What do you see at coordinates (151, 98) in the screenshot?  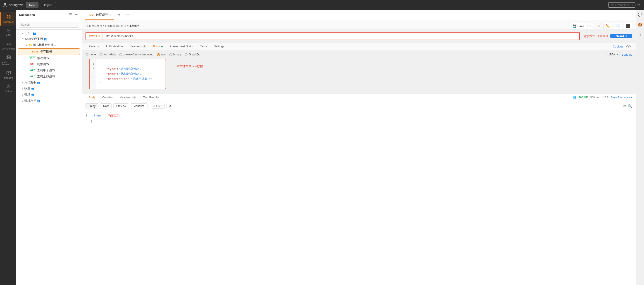 I see `resp-tab-test-results: Test Results` at bounding box center [151, 98].